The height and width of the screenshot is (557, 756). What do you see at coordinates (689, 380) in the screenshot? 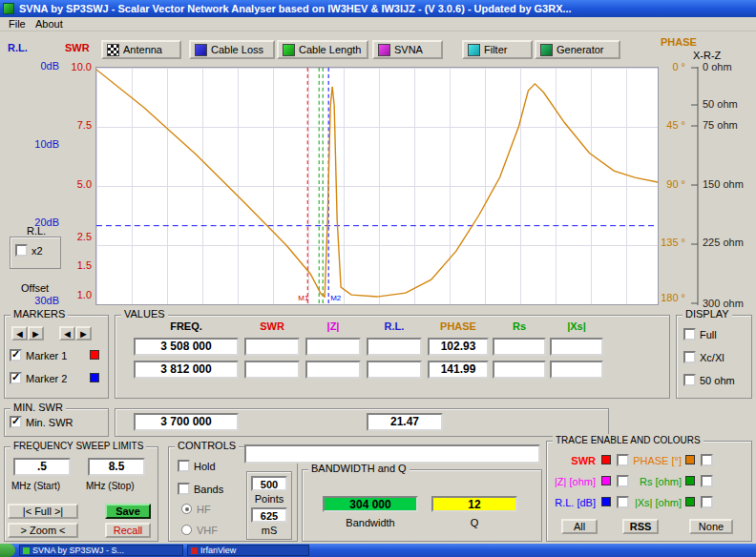
I see `display-50ohm-checkbox` at bounding box center [689, 380].